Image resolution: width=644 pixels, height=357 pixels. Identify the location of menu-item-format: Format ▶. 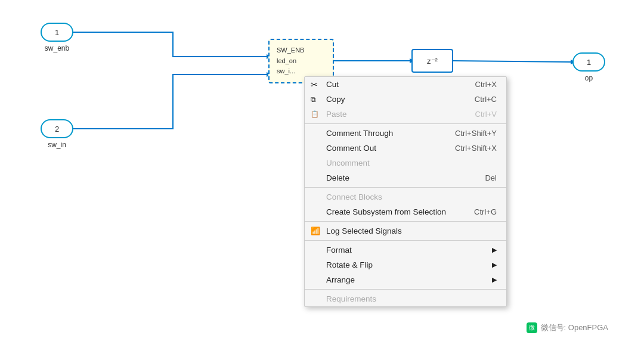
(405, 250).